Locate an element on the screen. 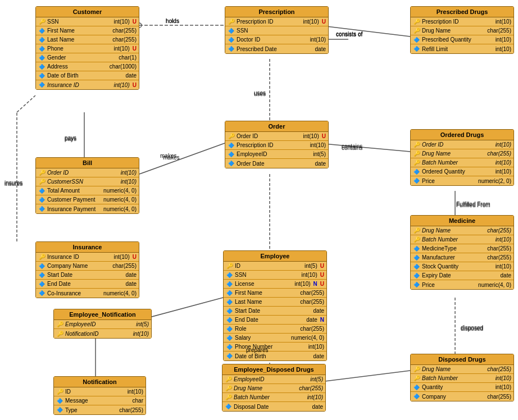  entity-notification: Notification 🔑 ID int(10) 🔷 Message char… is located at coordinates (100, 395).